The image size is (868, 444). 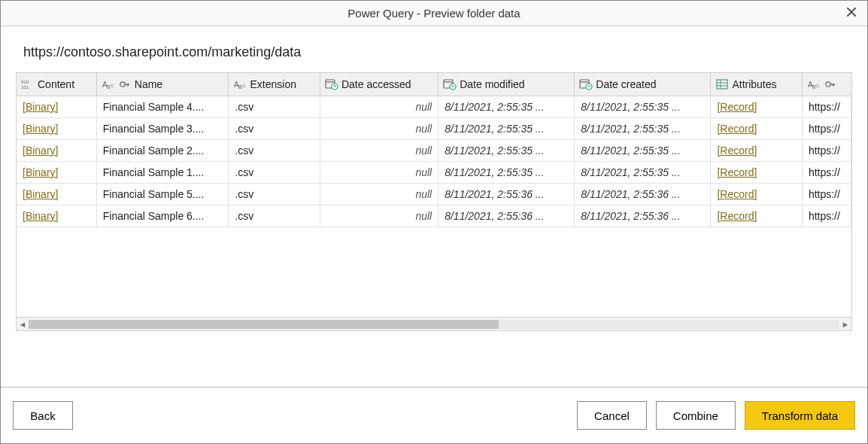 I want to click on table-row: [Binary]Financial Sample 4.....csvnull8/…, so click(x=434, y=107).